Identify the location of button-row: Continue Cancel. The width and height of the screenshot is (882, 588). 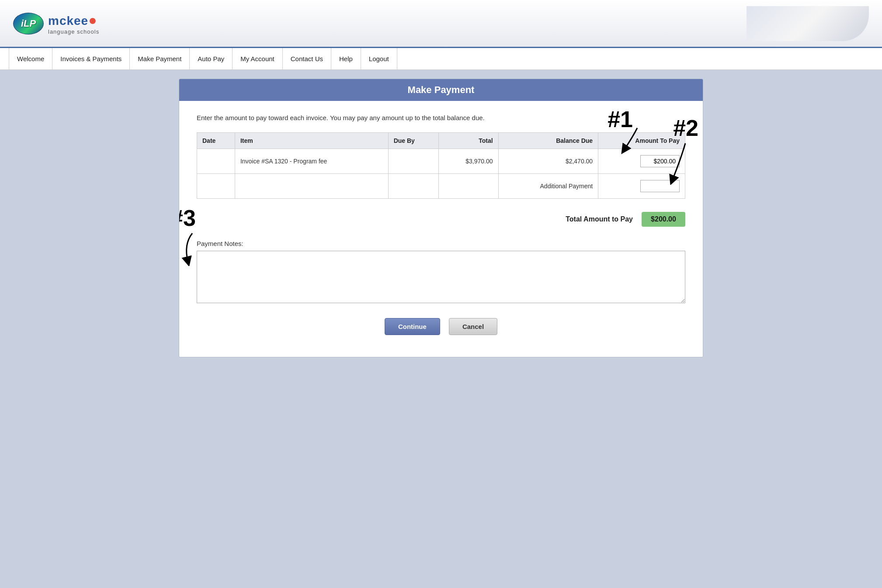
(441, 331).